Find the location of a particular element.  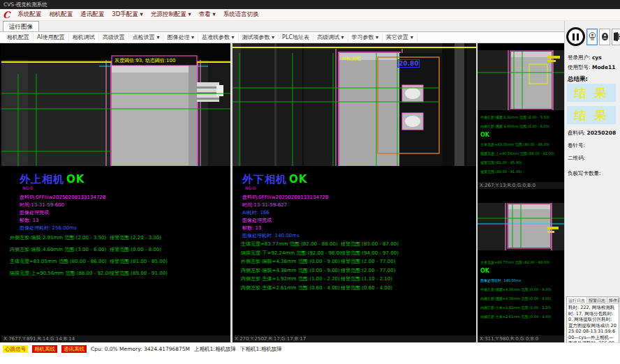

window-title: CVS-视觉检测系统 is located at coordinates (25, 4).